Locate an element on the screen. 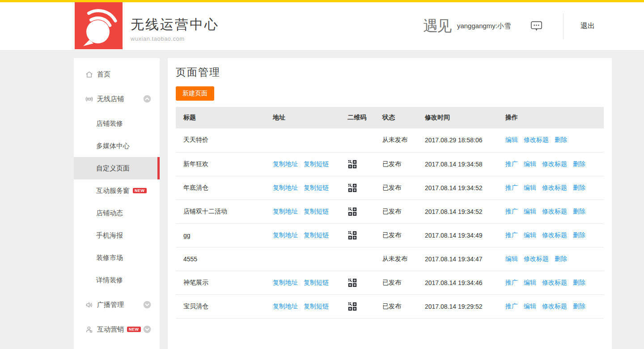 Image resolution: width=644 pixels, height=349 pixels. sidebar-item-shop-news: 店铺动态 is located at coordinates (117, 213).